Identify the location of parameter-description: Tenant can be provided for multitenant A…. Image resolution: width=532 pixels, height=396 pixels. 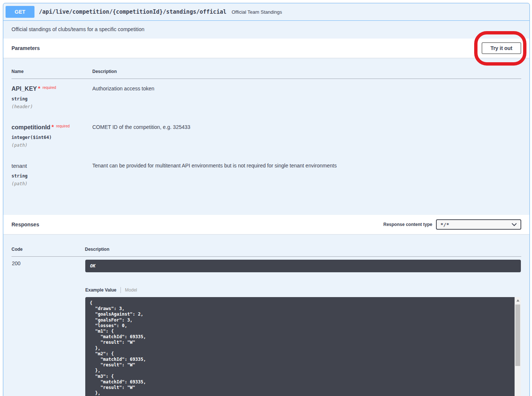
(307, 175).